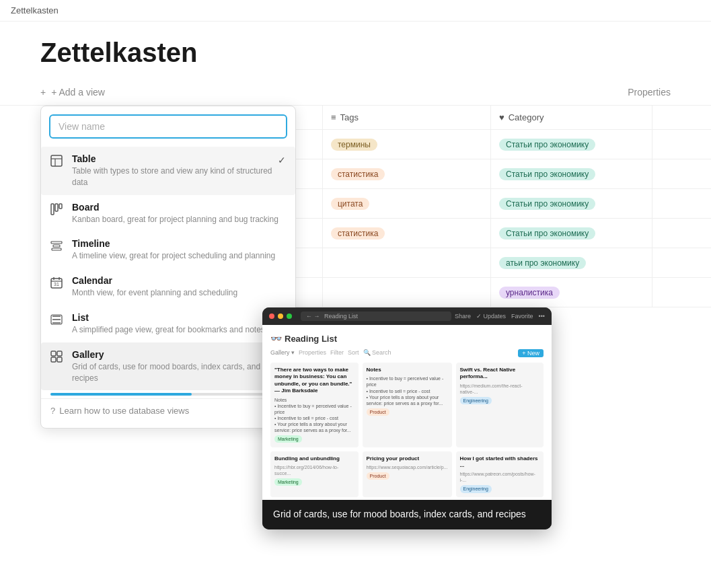 Image resolution: width=711 pixels, height=588 pixels. What do you see at coordinates (168, 214) in the screenshot?
I see `view-option-board: Board Kanban board, great for project pl…` at bounding box center [168, 214].